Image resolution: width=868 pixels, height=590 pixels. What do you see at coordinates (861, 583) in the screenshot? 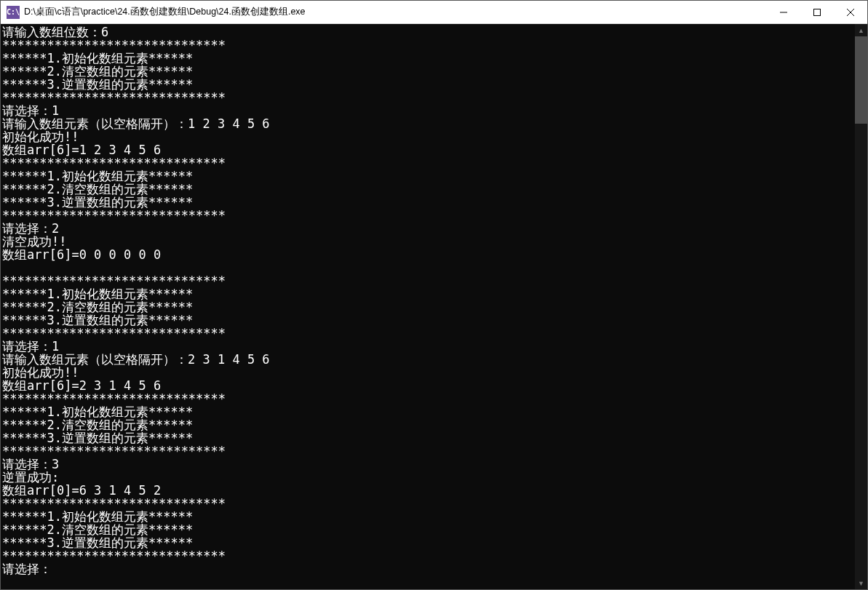
I see `scroll-down-icon: ▼` at bounding box center [861, 583].